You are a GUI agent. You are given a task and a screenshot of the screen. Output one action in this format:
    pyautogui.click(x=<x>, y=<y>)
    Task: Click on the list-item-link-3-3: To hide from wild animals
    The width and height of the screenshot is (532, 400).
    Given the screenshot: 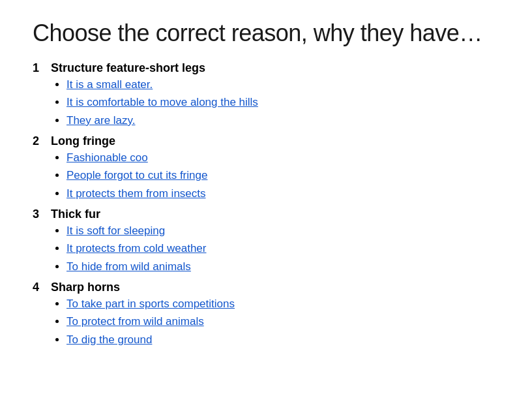 What is the action you would take?
    pyautogui.click(x=129, y=266)
    